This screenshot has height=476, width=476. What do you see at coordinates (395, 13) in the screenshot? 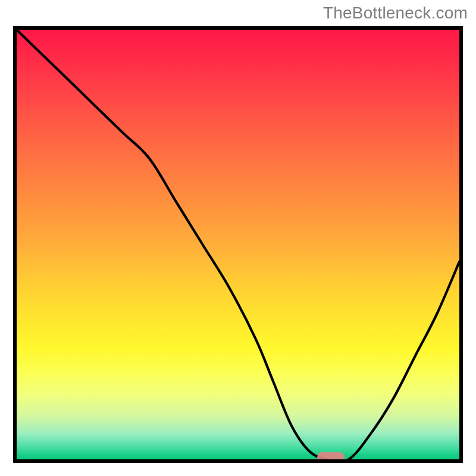
I see `watermark-text: TheBottleneck.com` at bounding box center [395, 13].